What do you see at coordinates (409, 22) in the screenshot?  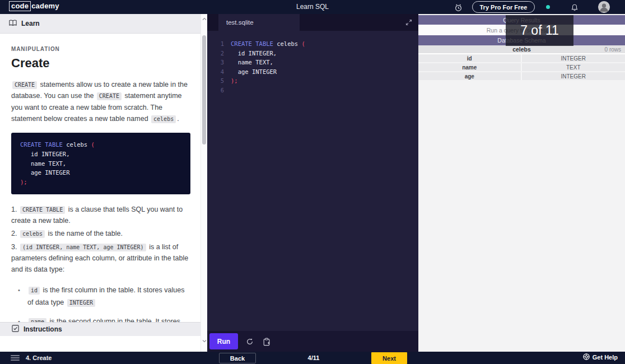 I see `expand-icon` at bounding box center [409, 22].